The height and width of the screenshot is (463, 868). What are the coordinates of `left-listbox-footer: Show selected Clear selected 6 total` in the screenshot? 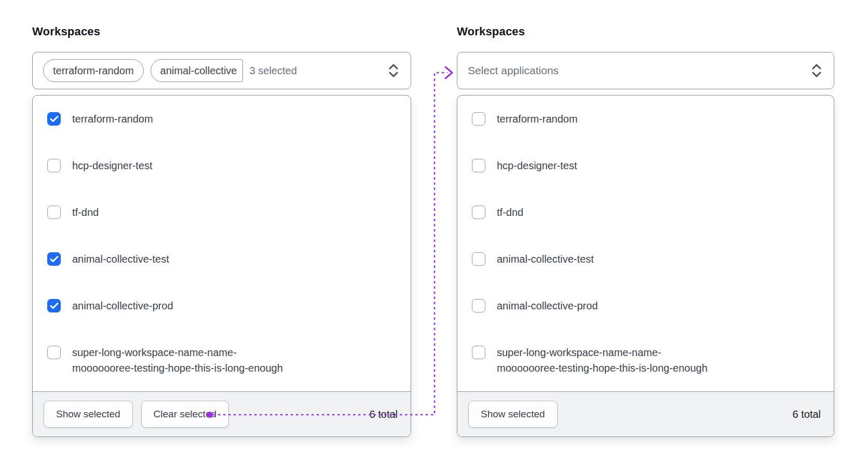 It's located at (222, 414).